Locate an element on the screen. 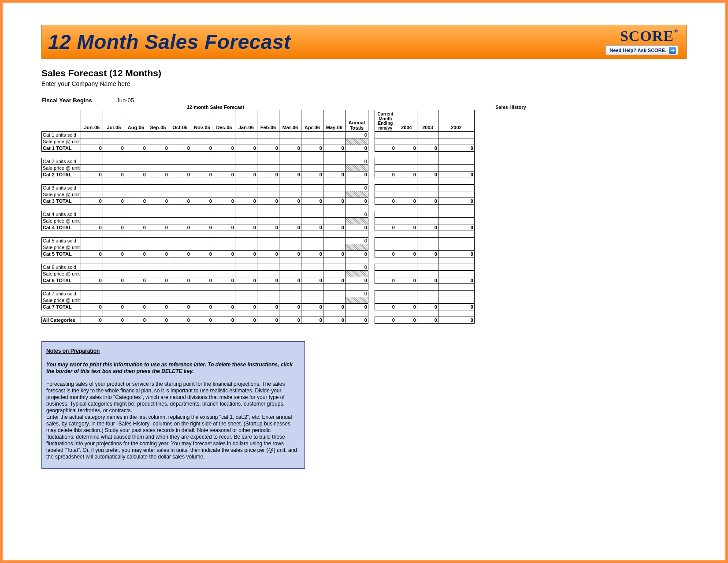 The width and height of the screenshot is (728, 563). table-row: Cat 3 units sold0 is located at coordinates (205, 188).